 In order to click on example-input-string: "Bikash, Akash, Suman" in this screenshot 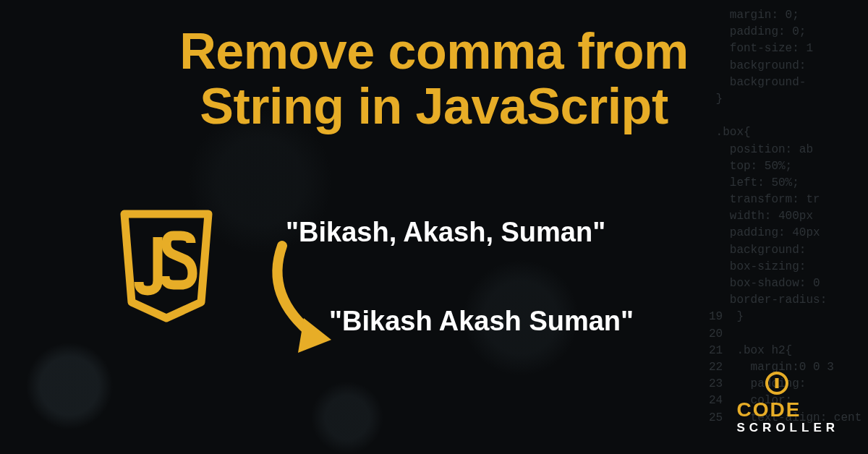, I will do `click(460, 233)`.